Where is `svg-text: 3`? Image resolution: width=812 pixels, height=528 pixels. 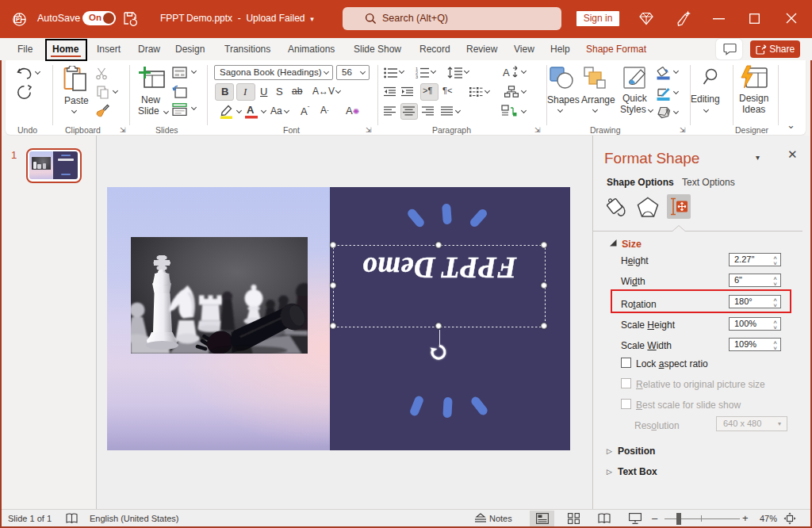 svg-text: 3 is located at coordinates (417, 76).